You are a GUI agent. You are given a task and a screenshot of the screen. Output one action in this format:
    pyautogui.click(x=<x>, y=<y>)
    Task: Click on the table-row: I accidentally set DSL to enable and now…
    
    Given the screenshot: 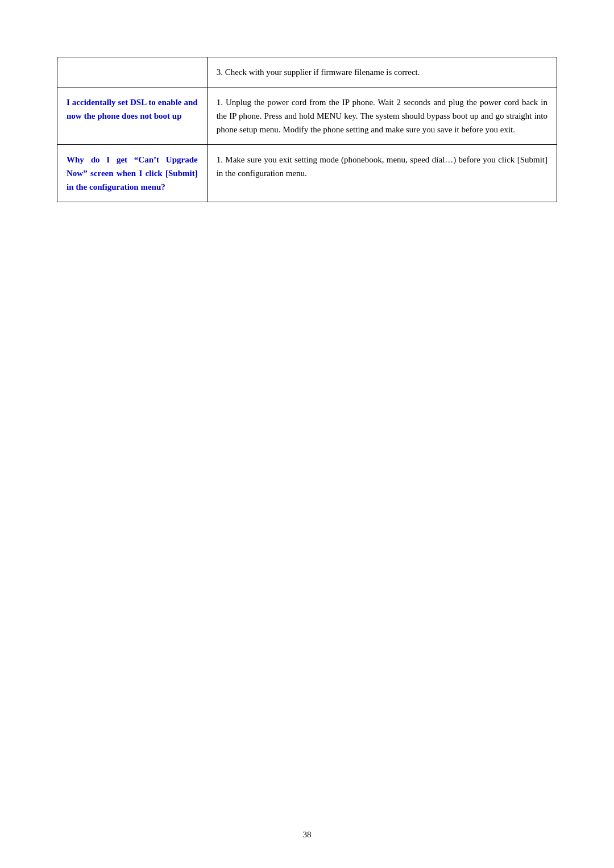 What is the action you would take?
    pyautogui.click(x=307, y=116)
    